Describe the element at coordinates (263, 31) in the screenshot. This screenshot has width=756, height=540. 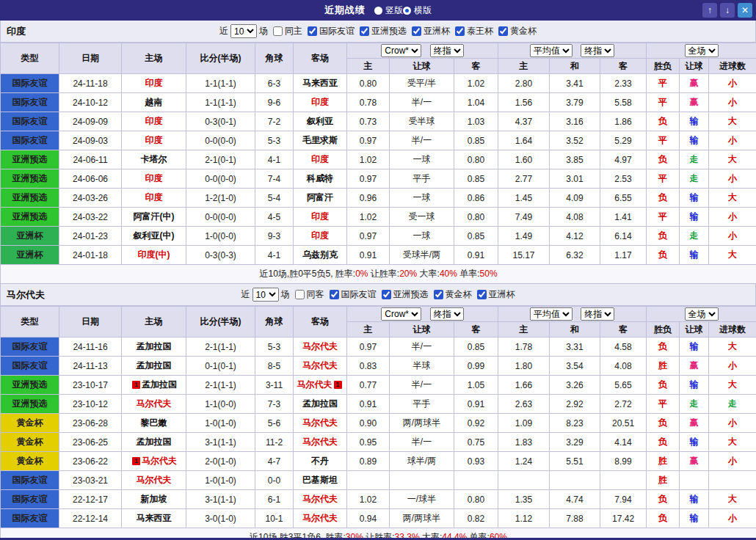
I see `filter-label: 场` at that location.